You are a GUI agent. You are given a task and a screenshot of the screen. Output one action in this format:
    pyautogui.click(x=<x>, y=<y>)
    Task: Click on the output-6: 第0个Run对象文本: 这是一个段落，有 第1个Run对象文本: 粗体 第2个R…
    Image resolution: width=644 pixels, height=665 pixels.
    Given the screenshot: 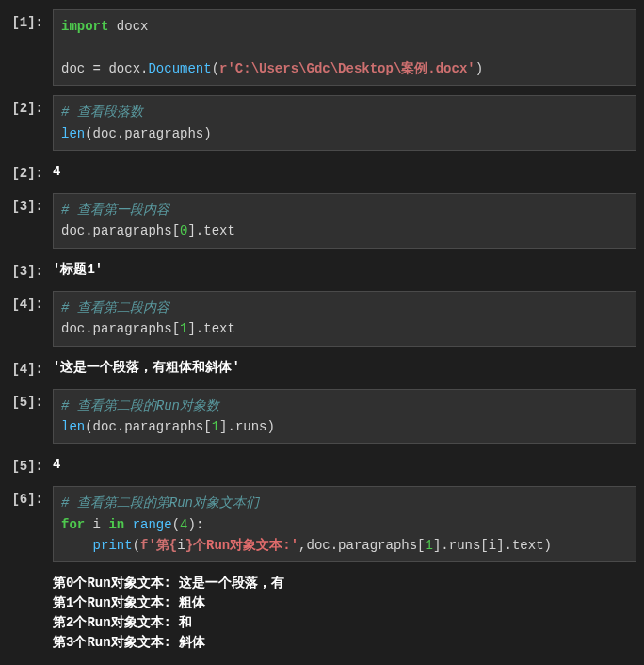 What is the action you would take?
    pyautogui.click(x=322, y=613)
    